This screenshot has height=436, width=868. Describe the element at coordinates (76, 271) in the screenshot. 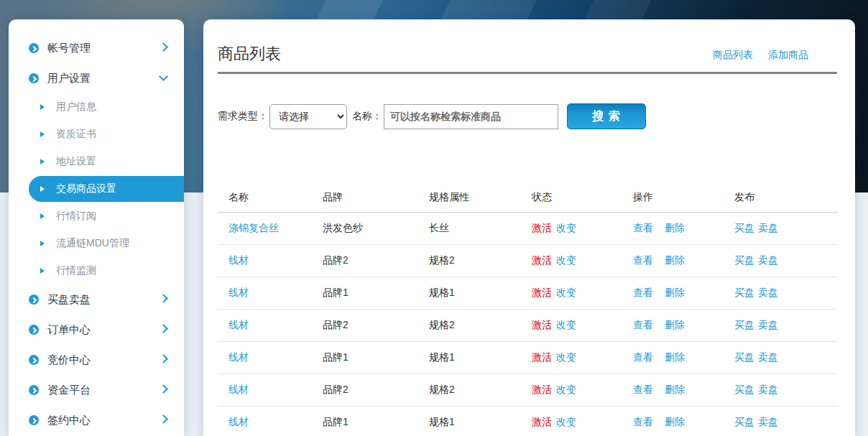

I see `sidebar-subitem-label: 行情监测` at that location.